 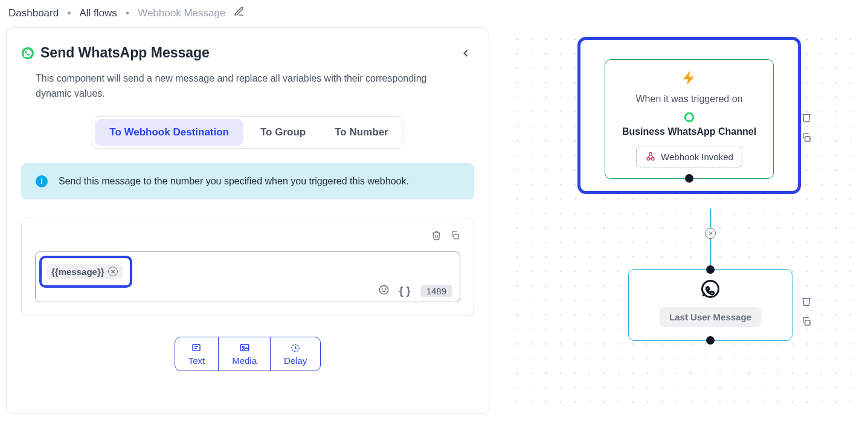 I want to click on connector-line, so click(x=710, y=239).